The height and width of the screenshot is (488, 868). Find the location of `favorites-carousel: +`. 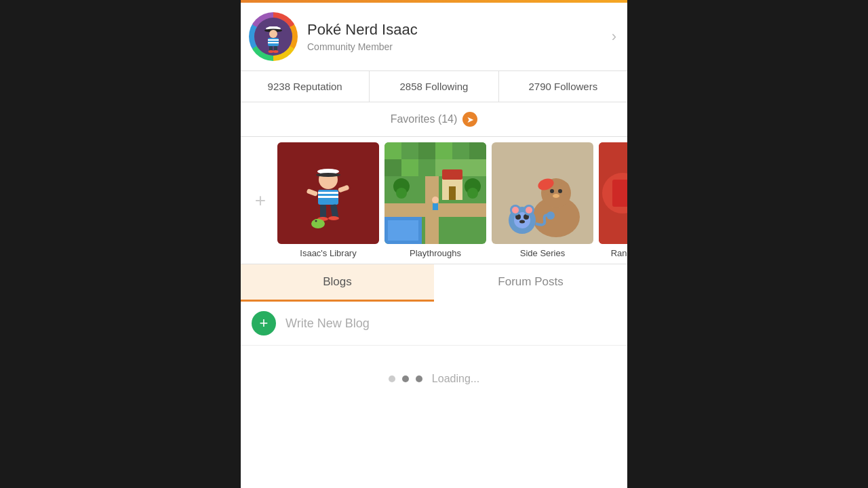

favorites-carousel: + is located at coordinates (434, 201).